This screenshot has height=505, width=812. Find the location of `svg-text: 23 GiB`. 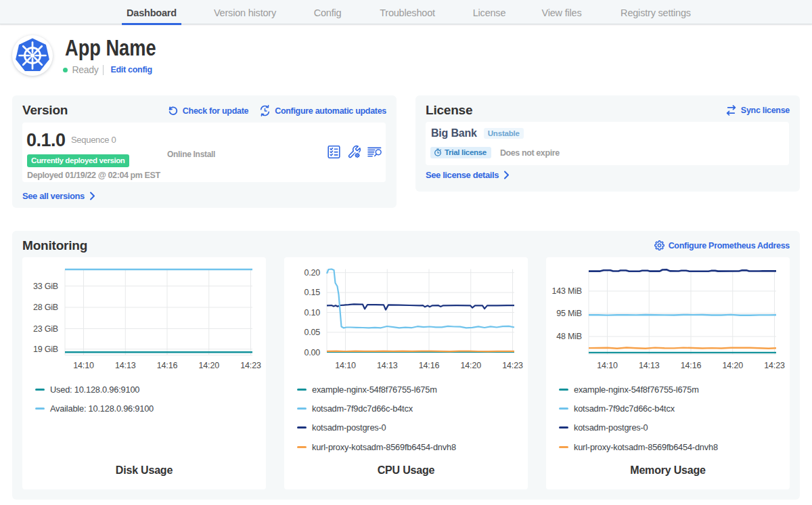

svg-text: 23 GiB is located at coordinates (46, 329).